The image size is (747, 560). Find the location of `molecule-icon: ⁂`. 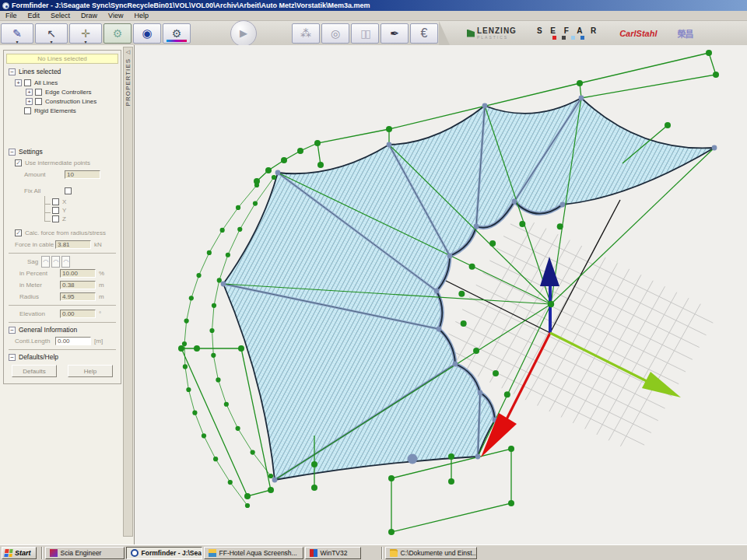

molecule-icon: ⁂ is located at coordinates (306, 33).